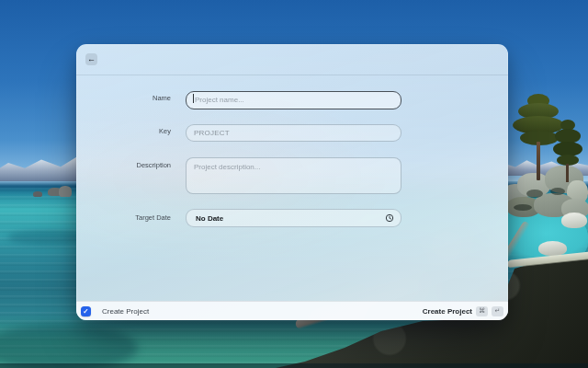 The width and height of the screenshot is (588, 368). Describe the element at coordinates (294, 132) in the screenshot. I see `project-key-input` at that location.